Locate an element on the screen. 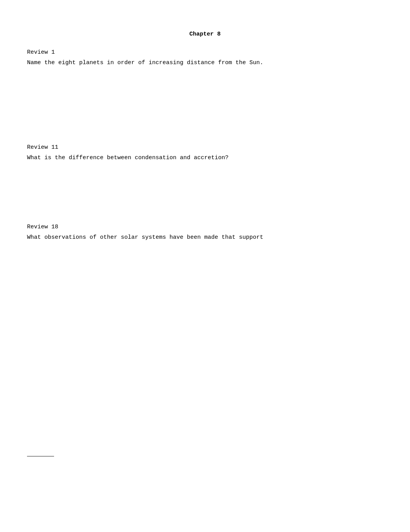 Image resolution: width=410 pixels, height=532 pixels. review-label-1: Review 1 is located at coordinates (205, 53).